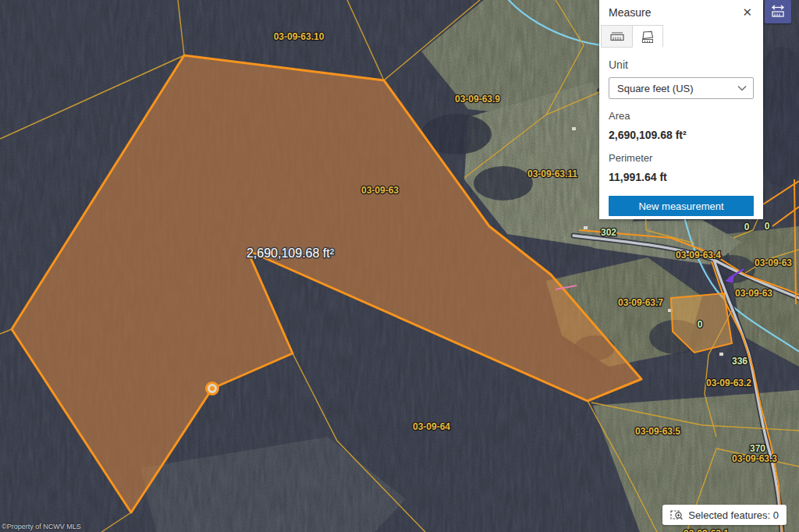 This screenshot has width=799, height=532. I want to click on map-copyright: ©Property of NCWV MLS, so click(41, 527).